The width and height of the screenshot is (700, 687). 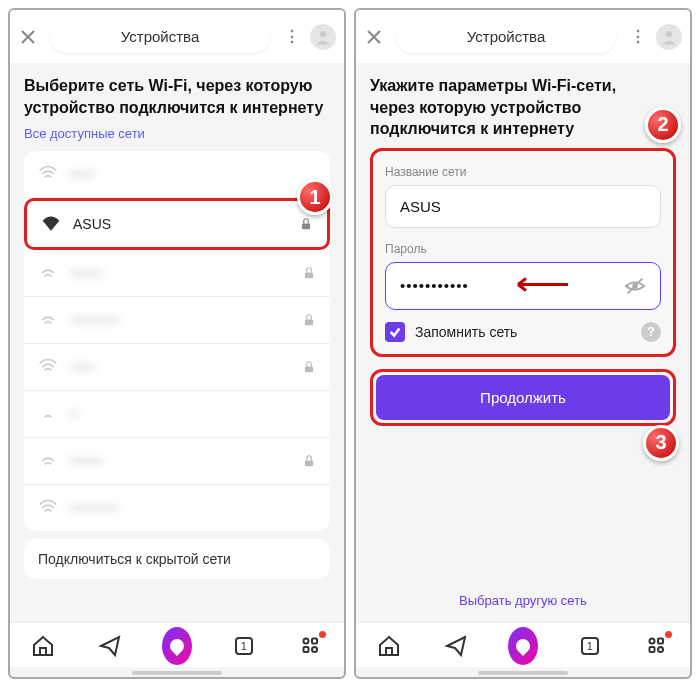 I want to click on password-input: •••••••••••, so click(x=523, y=286).